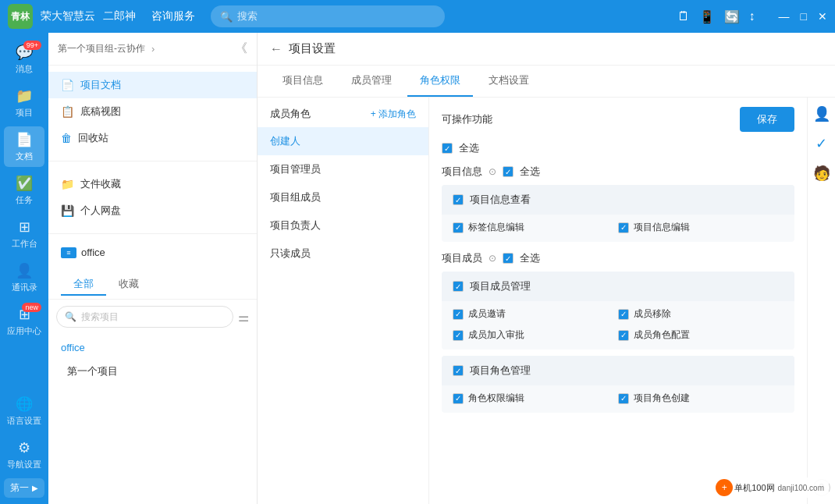  What do you see at coordinates (492, 172) in the screenshot?
I see `help-icon-project-info: ⊙` at bounding box center [492, 172].